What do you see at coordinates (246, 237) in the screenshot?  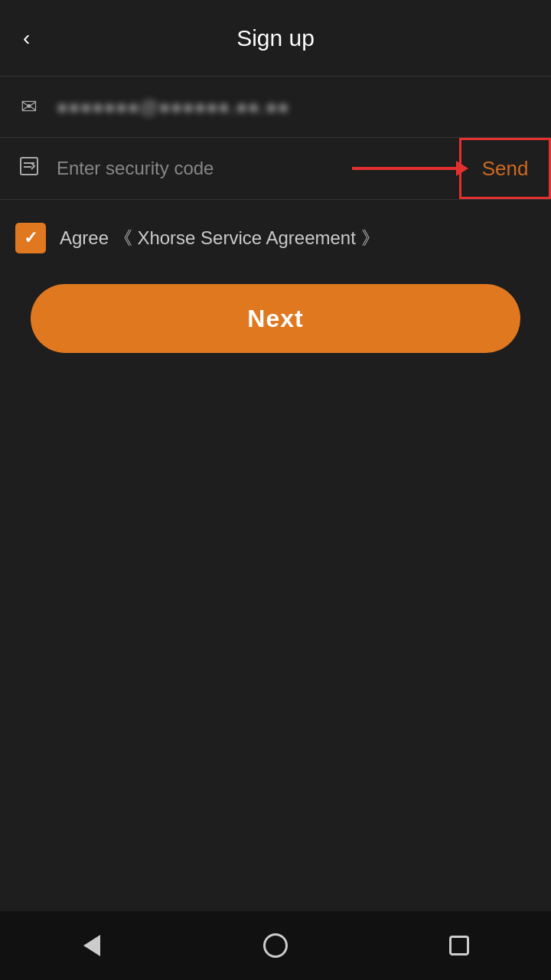 I see `service-agreement-link: 《 Xhorse Service Agreement 》` at bounding box center [246, 237].